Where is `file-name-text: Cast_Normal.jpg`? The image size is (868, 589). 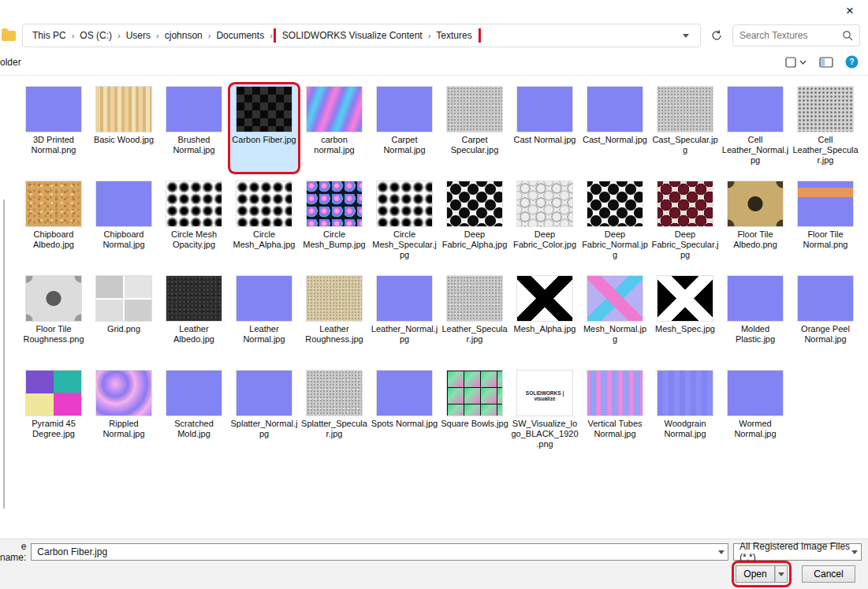
file-name-text: Cast_Normal.jpg is located at coordinates (615, 140).